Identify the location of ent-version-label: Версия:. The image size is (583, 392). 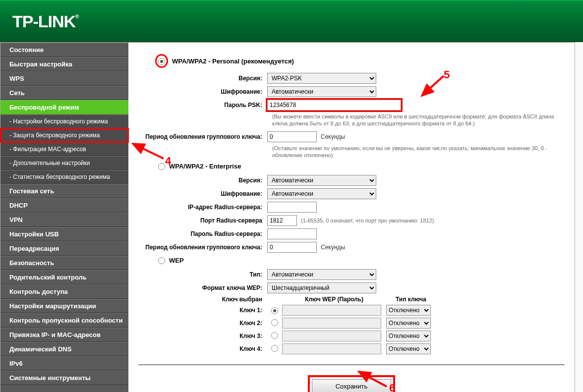
(203, 180).